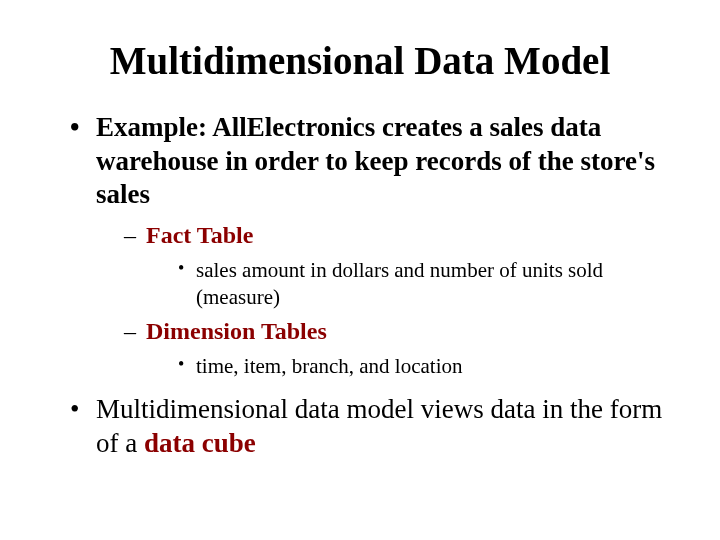 This screenshot has width=720, height=540. Describe the element at coordinates (424, 284) in the screenshot. I see `bullet-fact-table-detail: sales amount in dollars and number of un…` at that location.